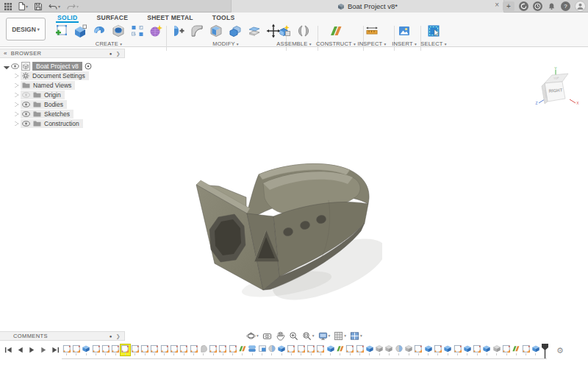 This screenshot has width=588, height=368. I want to click on help-icon: ?, so click(566, 6).